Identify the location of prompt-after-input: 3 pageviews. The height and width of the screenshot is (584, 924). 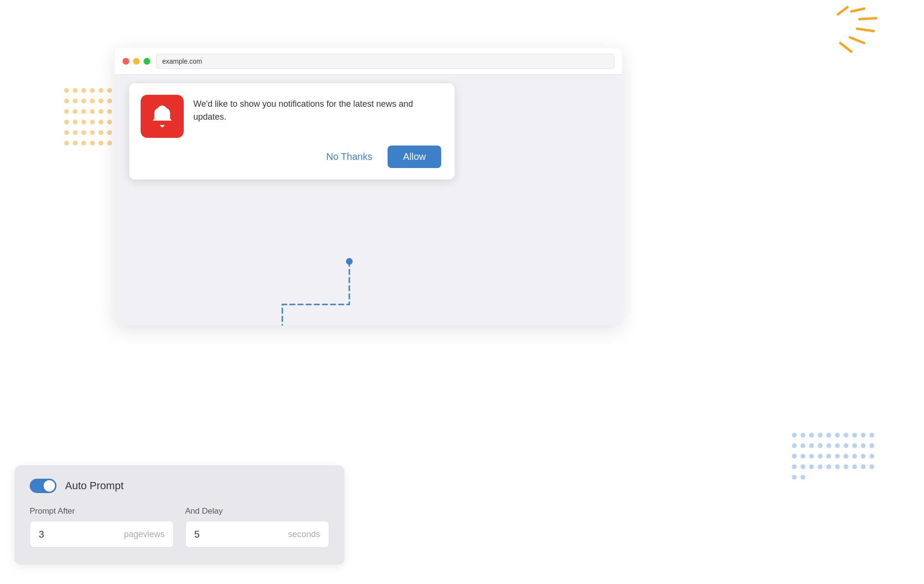
(101, 534).